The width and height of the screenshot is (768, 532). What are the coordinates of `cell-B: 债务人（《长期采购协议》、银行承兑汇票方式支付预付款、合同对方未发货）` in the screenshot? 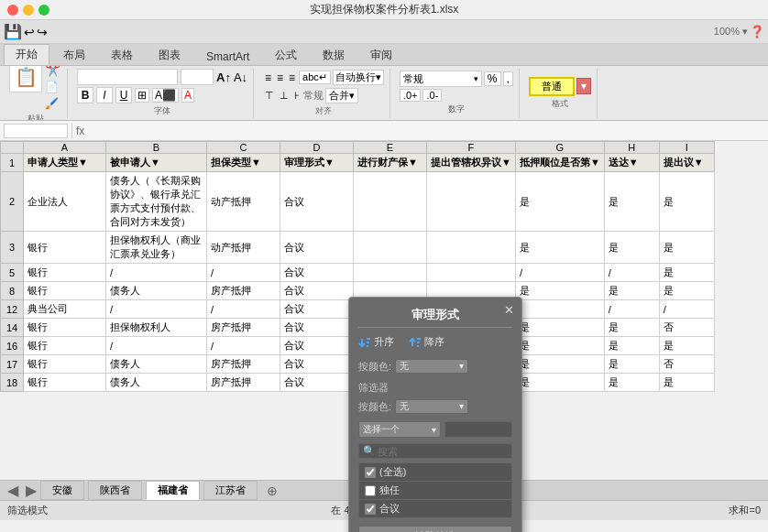 It's located at (157, 201).